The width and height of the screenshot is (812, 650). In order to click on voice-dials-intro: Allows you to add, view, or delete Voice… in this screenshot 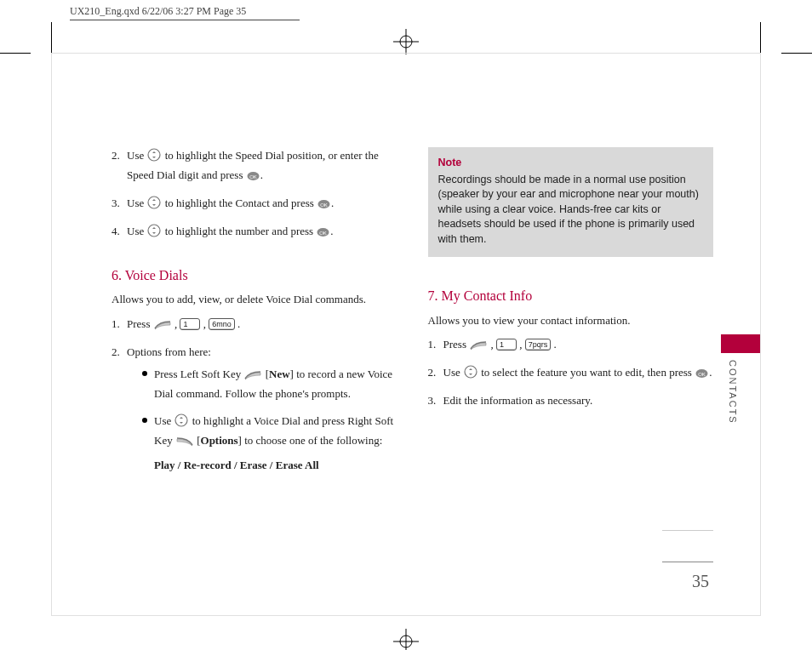, I will do `click(254, 299)`.